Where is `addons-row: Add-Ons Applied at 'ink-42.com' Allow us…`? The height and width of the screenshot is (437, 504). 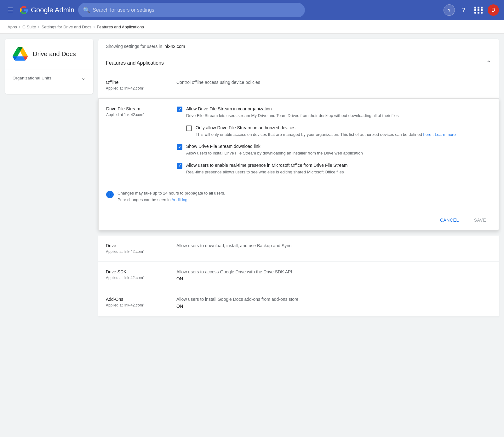
addons-row: Add-Ons Applied at 'ink-42.com' Allow us… is located at coordinates (299, 303).